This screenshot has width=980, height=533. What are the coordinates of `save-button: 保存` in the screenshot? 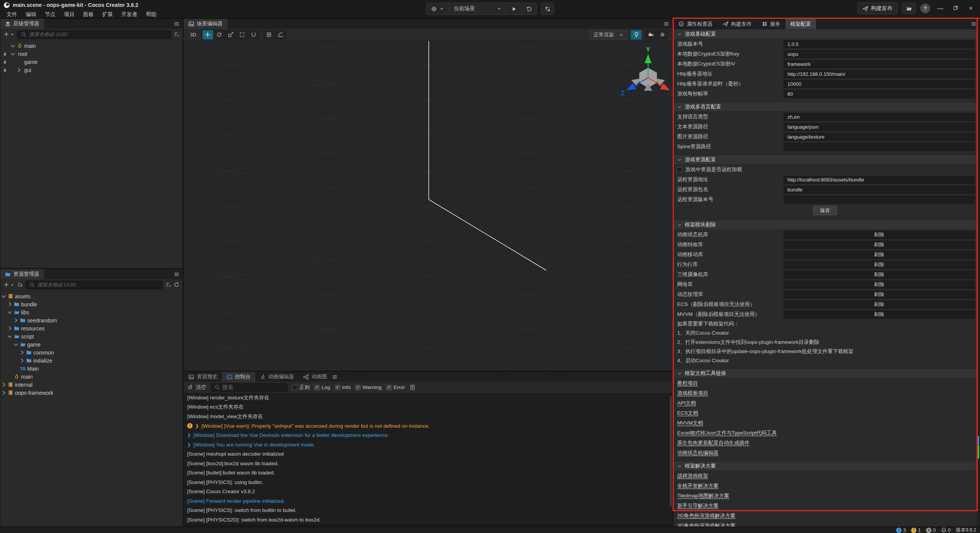 It's located at (825, 211).